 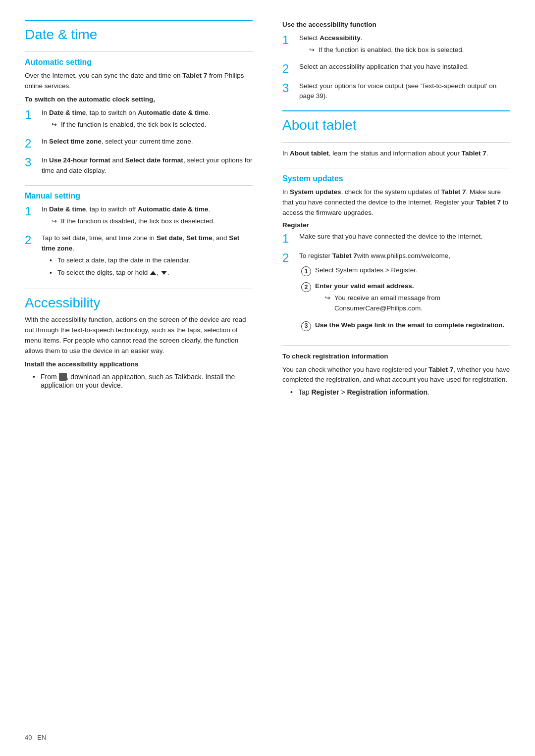 What do you see at coordinates (139, 120) in the screenshot?
I see `auto-step-1: 1 In Date & time, tap to switch on Autom…` at bounding box center [139, 120].